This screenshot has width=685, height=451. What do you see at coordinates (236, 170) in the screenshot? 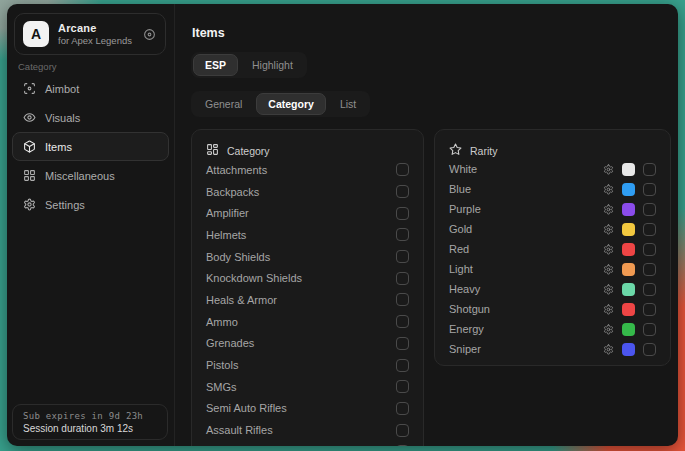
I see `category-label: Attachments` at bounding box center [236, 170].